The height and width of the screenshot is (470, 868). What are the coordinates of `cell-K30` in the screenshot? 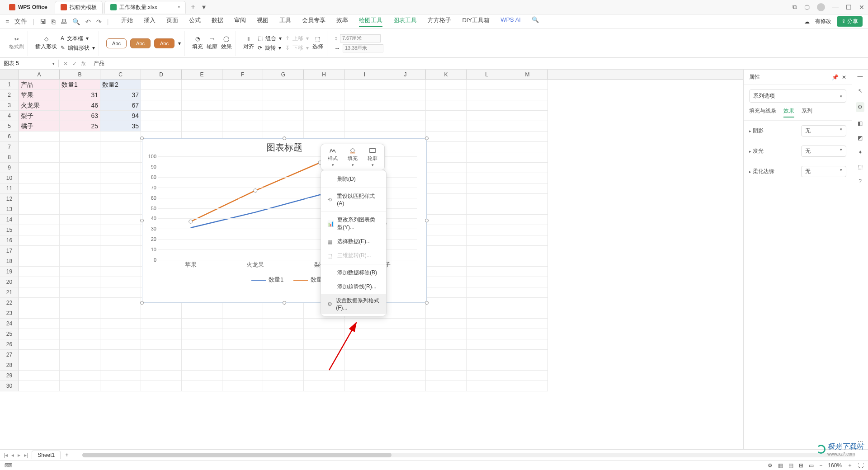 It's located at (446, 386).